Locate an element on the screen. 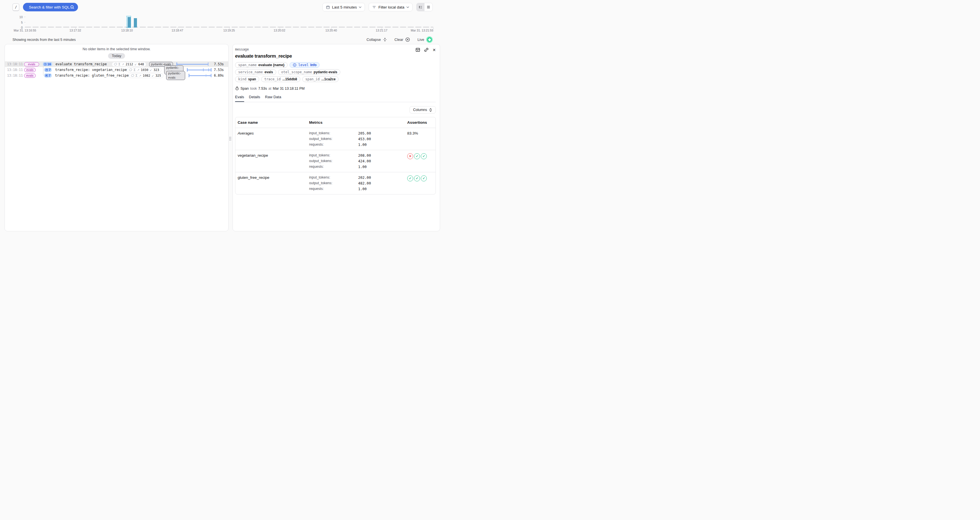  x-tick-label: Mar 31. 13:16:55 is located at coordinates (25, 30).